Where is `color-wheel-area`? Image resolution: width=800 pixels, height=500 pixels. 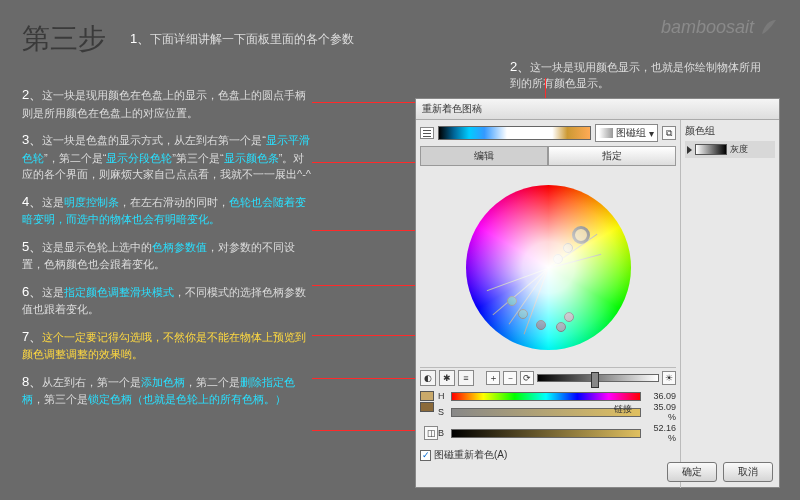 color-wheel-area is located at coordinates (548, 268).